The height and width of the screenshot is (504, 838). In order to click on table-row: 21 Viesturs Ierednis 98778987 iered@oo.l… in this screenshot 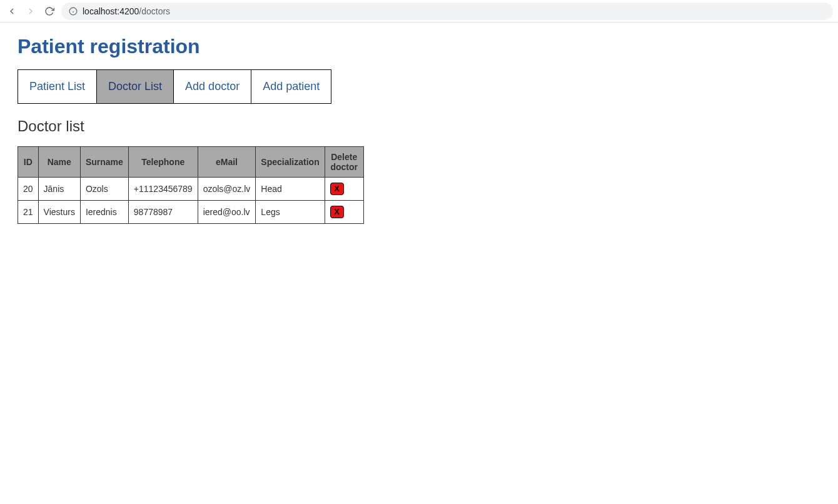, I will do `click(191, 213)`.